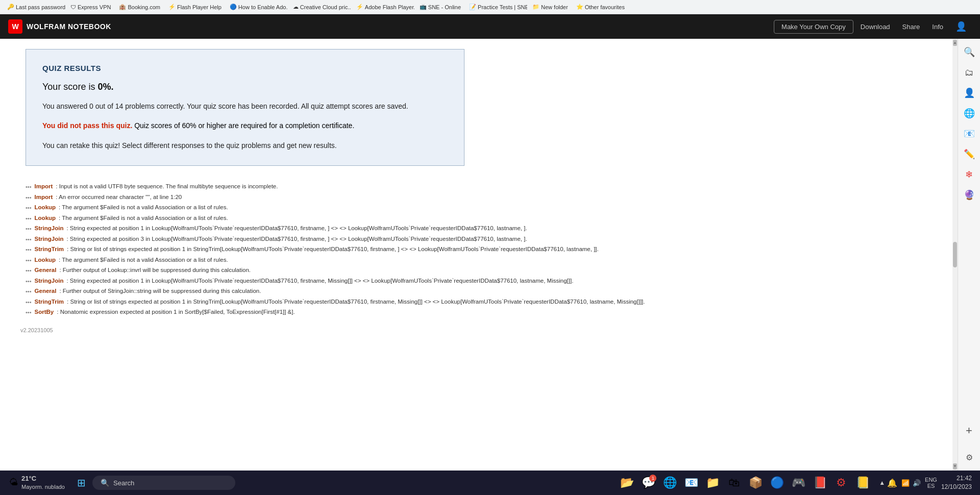 This screenshot has height=495, width=980. I want to click on bookmark-adobe1: 🔵 How to Enable Ado..., so click(257, 7).